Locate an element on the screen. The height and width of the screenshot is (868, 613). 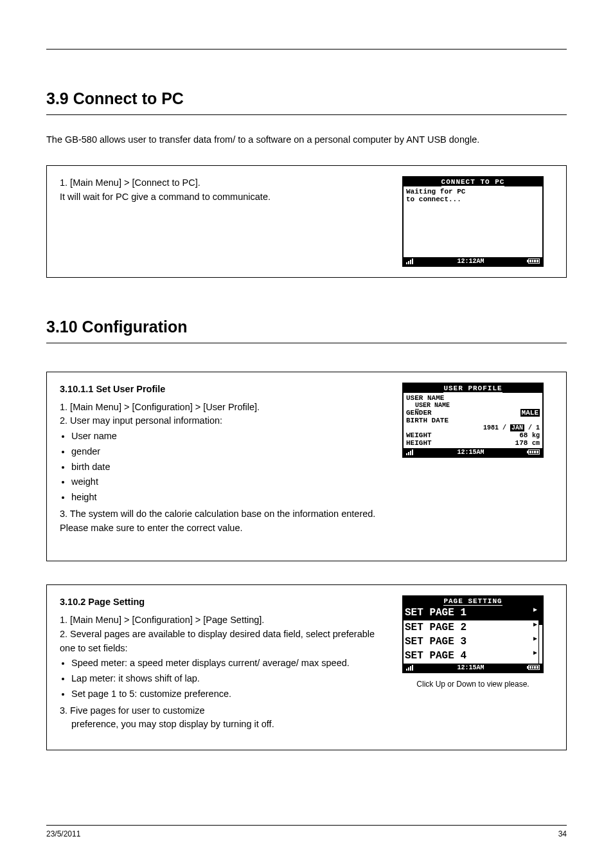
device-title: PAGE SETTING is located at coordinates (473, 601).